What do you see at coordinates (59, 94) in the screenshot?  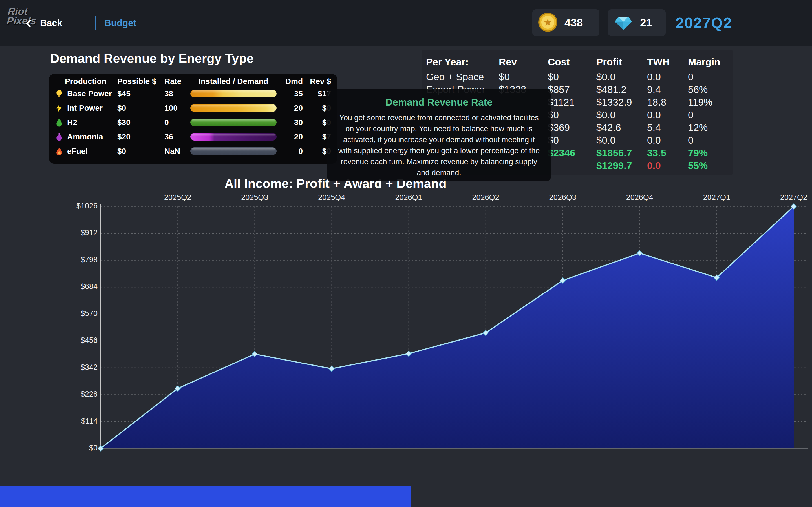 I see `bulb-icon` at bounding box center [59, 94].